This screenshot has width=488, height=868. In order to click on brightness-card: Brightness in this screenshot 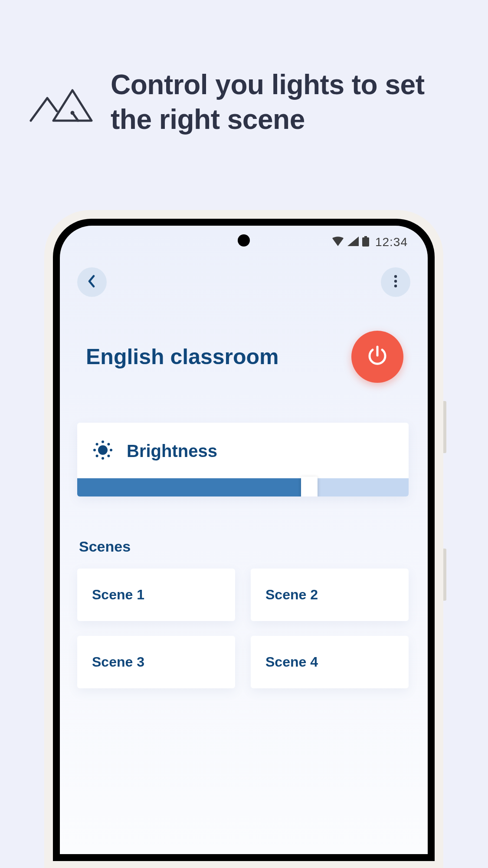, I will do `click(243, 460)`.